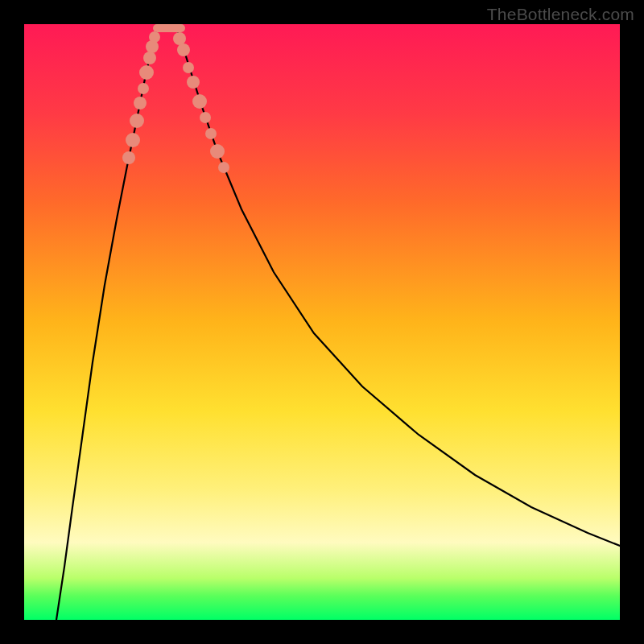 This screenshot has width=644, height=644. What do you see at coordinates (169, 28) in the screenshot?
I see `valley-marker` at bounding box center [169, 28].